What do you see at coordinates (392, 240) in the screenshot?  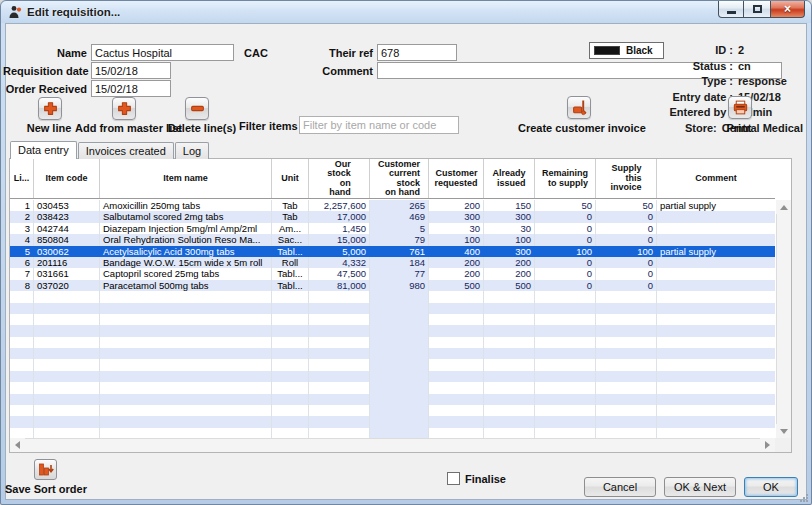 I see `table-row: 4850804Oral Rehydration Solution Reso Ma…` at bounding box center [392, 240].